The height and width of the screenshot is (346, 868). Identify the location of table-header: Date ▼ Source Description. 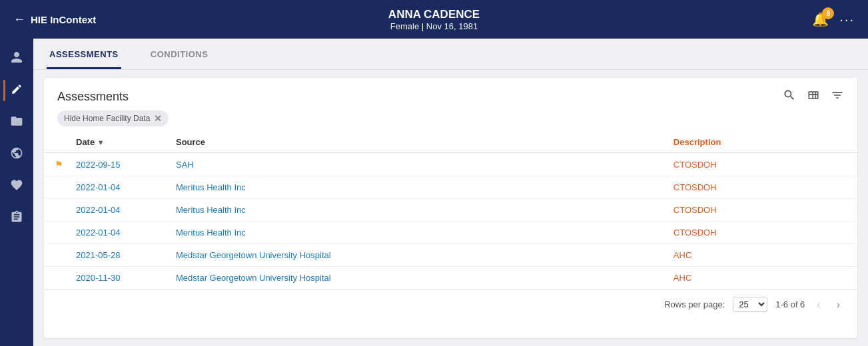
(450, 142).